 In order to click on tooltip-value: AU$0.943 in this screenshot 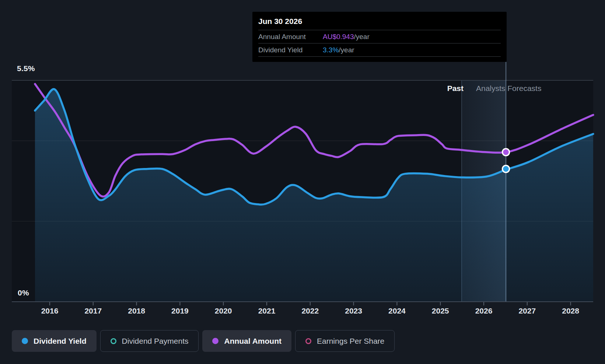, I will do `click(338, 37)`.